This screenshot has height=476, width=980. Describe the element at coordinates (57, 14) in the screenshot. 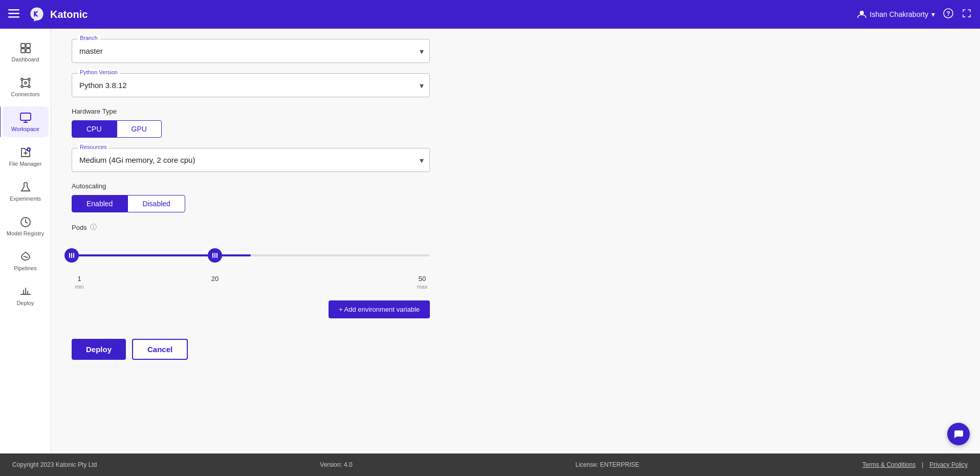

I see `app-logo: Katonic` at that location.